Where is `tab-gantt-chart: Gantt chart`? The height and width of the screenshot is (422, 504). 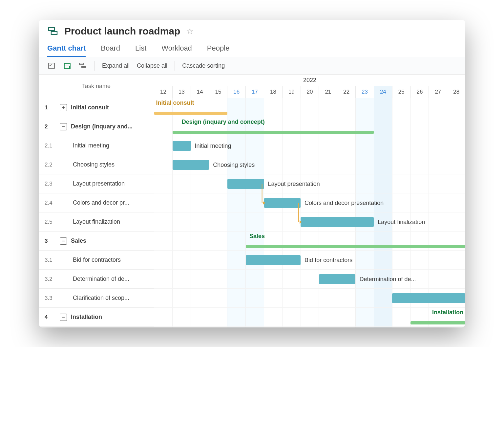 tab-gantt-chart: Gantt chart is located at coordinates (66, 51).